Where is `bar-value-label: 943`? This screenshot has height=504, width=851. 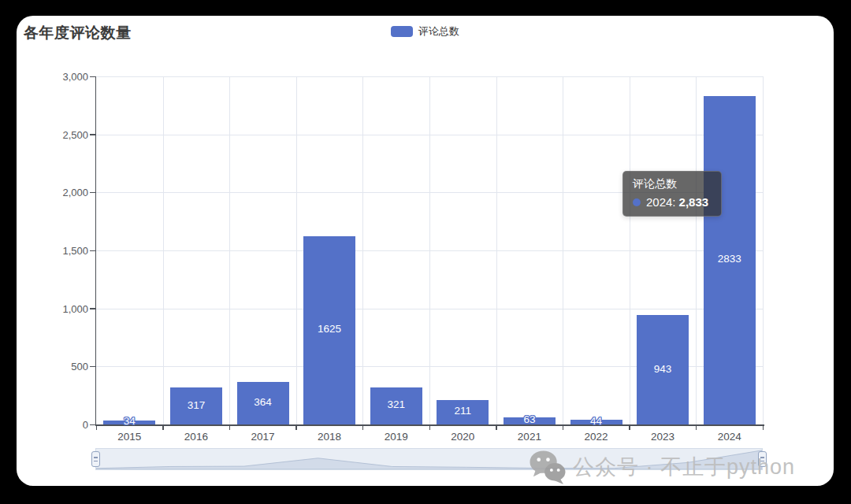
bar-value-label: 943 is located at coordinates (663, 369).